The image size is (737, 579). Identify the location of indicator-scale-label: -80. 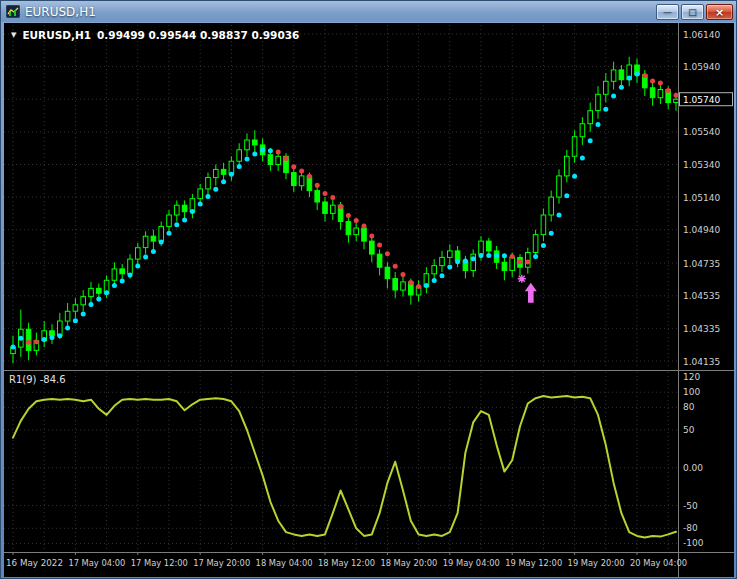
(690, 528).